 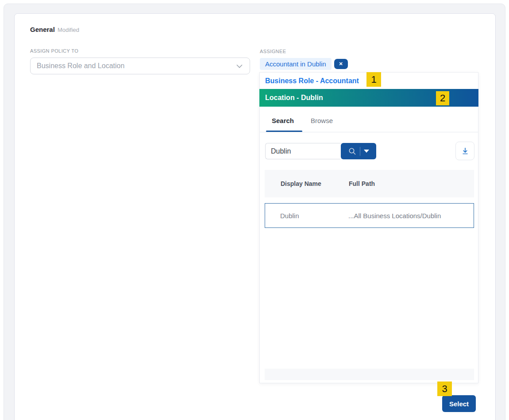 I want to click on location-header-label: Location - Dublin, so click(x=294, y=98).